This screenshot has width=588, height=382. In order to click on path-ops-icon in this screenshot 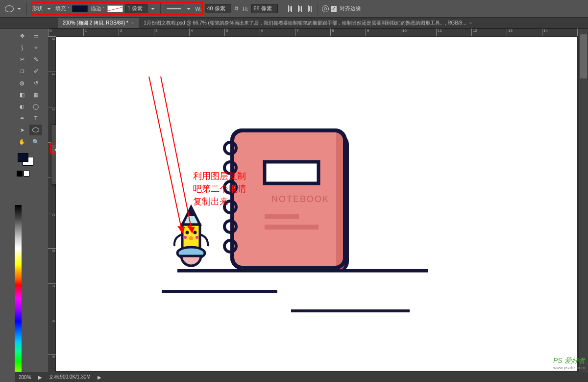, I will do `click(290, 9)`.